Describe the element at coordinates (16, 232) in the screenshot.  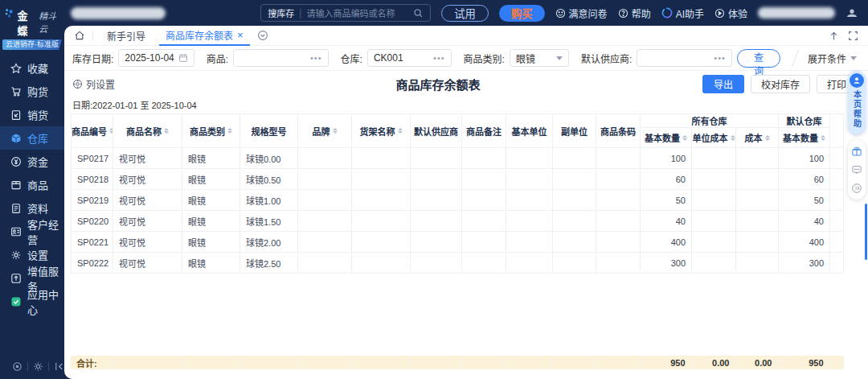
I see `customer-icon` at that location.